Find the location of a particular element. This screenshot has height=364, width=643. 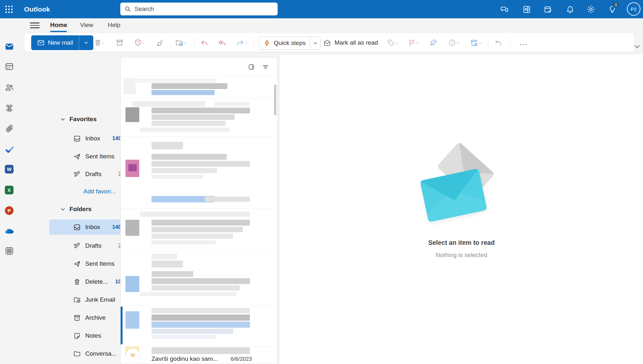

rail-excel-icon: X is located at coordinates (9, 190).